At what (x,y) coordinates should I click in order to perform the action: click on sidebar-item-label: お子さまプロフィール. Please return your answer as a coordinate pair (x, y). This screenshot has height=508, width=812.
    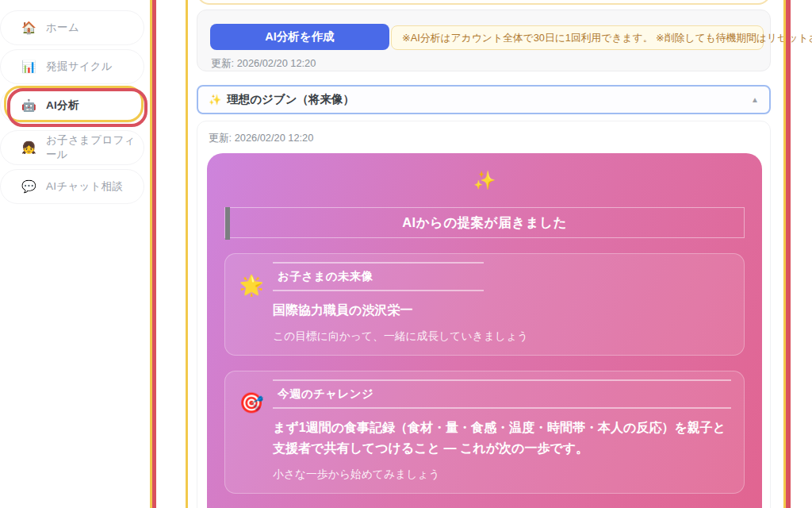
    Looking at the image, I should click on (95, 148).